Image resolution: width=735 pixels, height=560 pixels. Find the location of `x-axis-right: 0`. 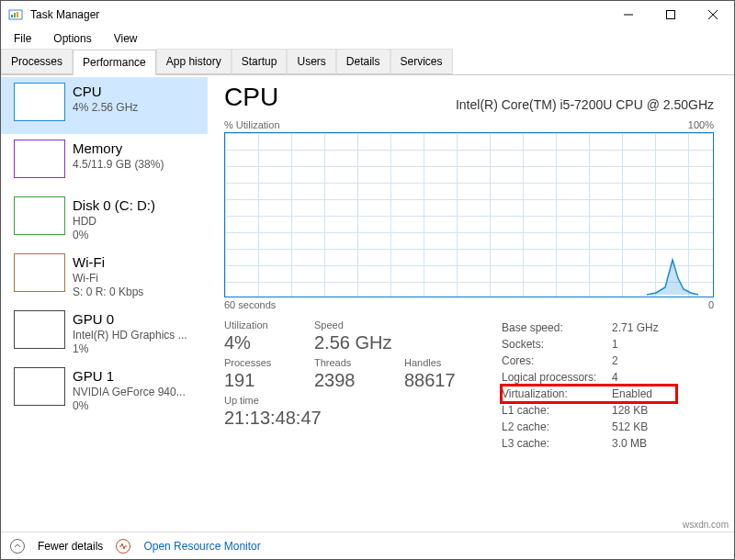

x-axis-right: 0 is located at coordinates (711, 305).